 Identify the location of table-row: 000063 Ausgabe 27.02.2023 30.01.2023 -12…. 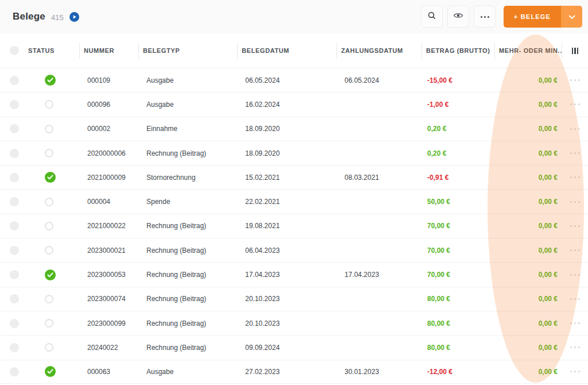
(294, 372).